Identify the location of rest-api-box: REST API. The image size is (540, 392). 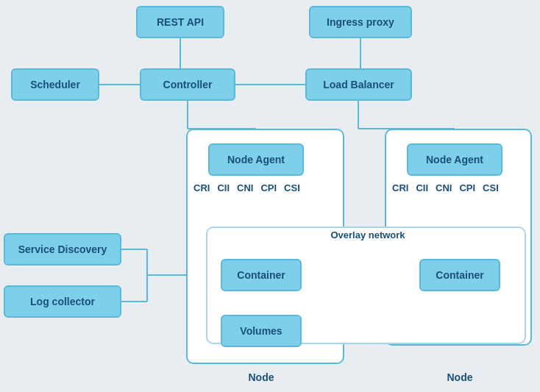
(180, 22).